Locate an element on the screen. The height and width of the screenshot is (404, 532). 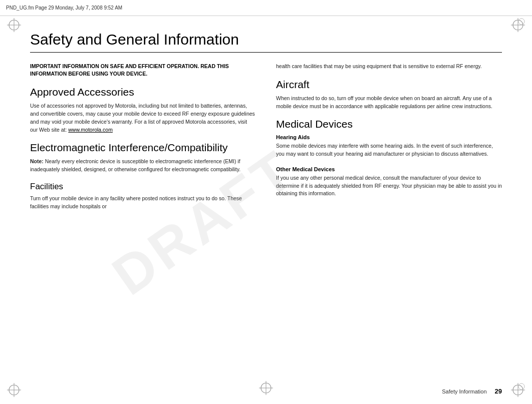
approved-accessories-body: Use of accessories not approved by Motor… is located at coordinates (143, 118).